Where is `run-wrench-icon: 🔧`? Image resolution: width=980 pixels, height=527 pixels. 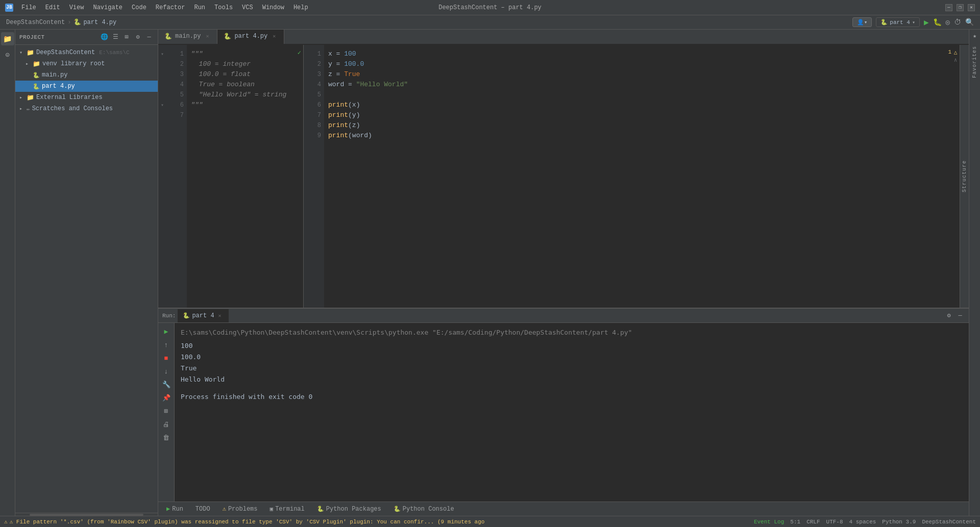 run-wrench-icon: 🔧 is located at coordinates (166, 385).